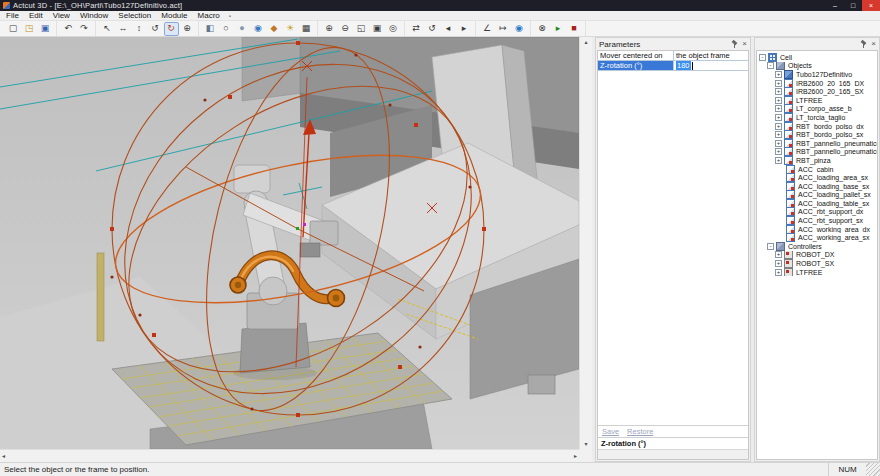  What do you see at coordinates (542, 29) in the screenshot?
I see `collision-check-button: ⊗` at bounding box center [542, 29].